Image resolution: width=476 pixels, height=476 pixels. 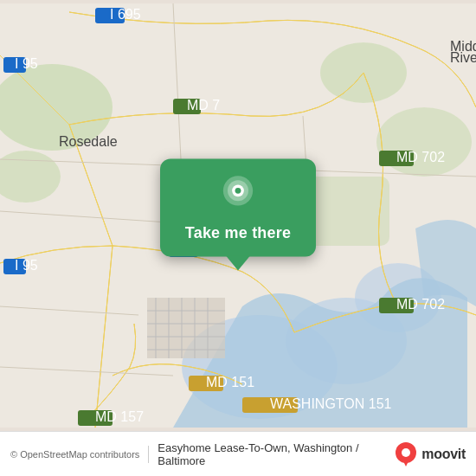 I want to click on footer-copyright: © OpenStreetMap contributors, so click(x=74, y=454).